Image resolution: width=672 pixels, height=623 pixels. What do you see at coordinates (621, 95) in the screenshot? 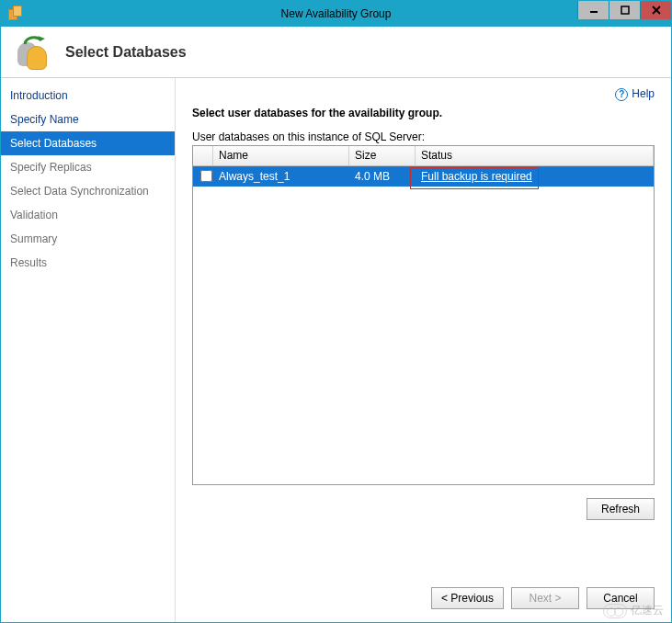
I see `help-icon: ?` at bounding box center [621, 95].